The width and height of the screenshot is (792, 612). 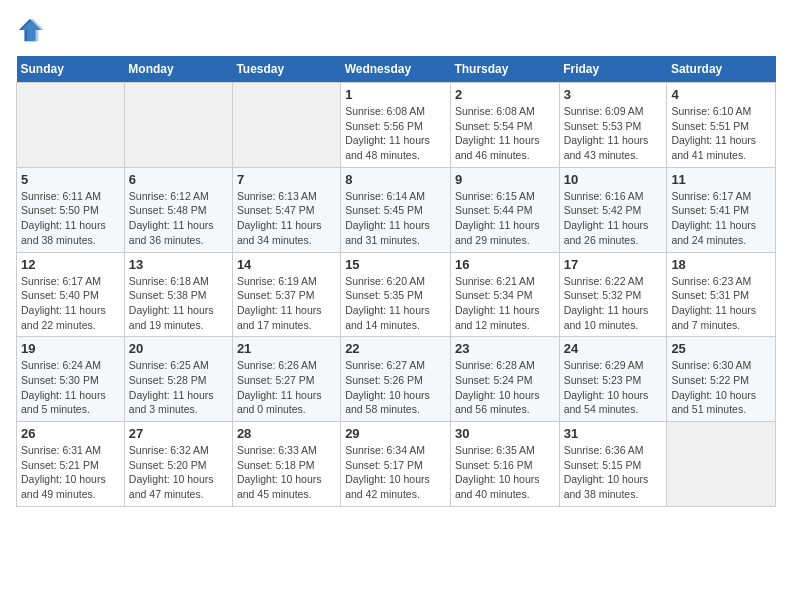 What do you see at coordinates (70, 264) in the screenshot?
I see `day-number: 12` at bounding box center [70, 264].